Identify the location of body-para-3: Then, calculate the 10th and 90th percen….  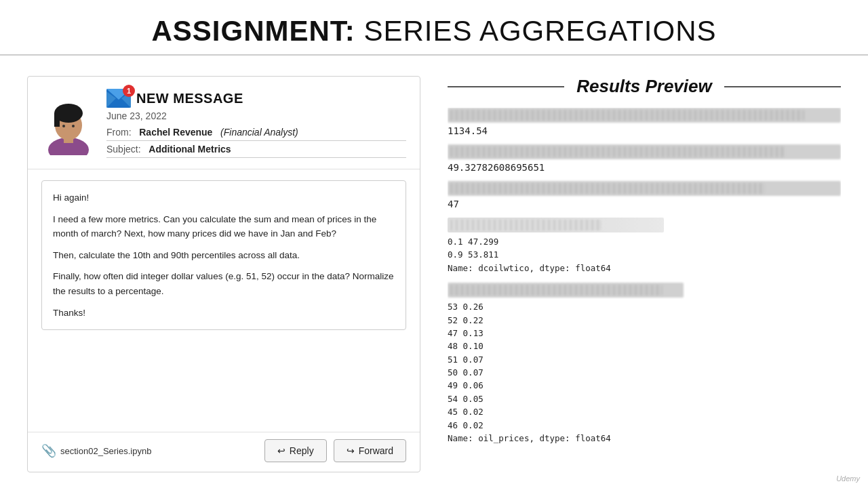
(224, 256).